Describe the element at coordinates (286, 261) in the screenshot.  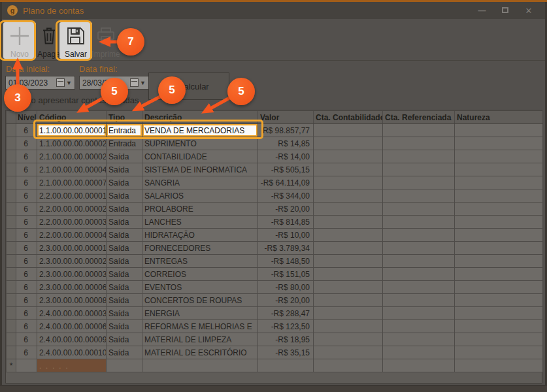
I see `cell-valor: -R$ 148,50` at that location.